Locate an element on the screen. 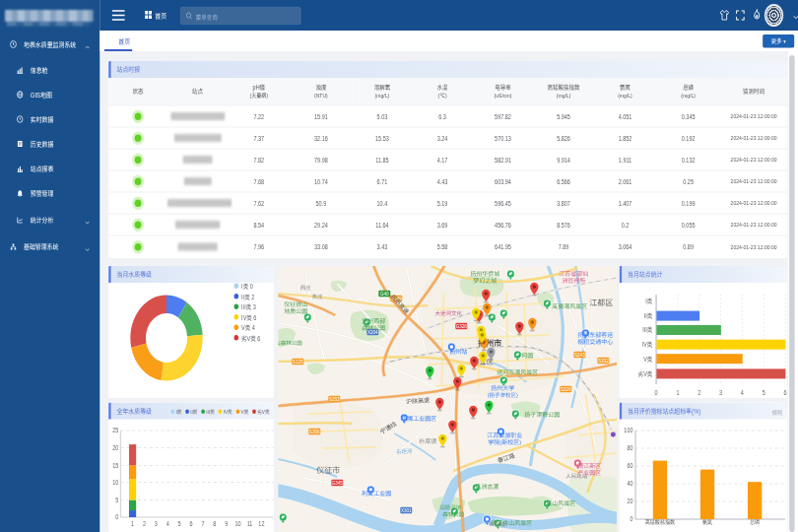 The height and width of the screenshot is (532, 798). svg-text: 总磷 is located at coordinates (755, 522).